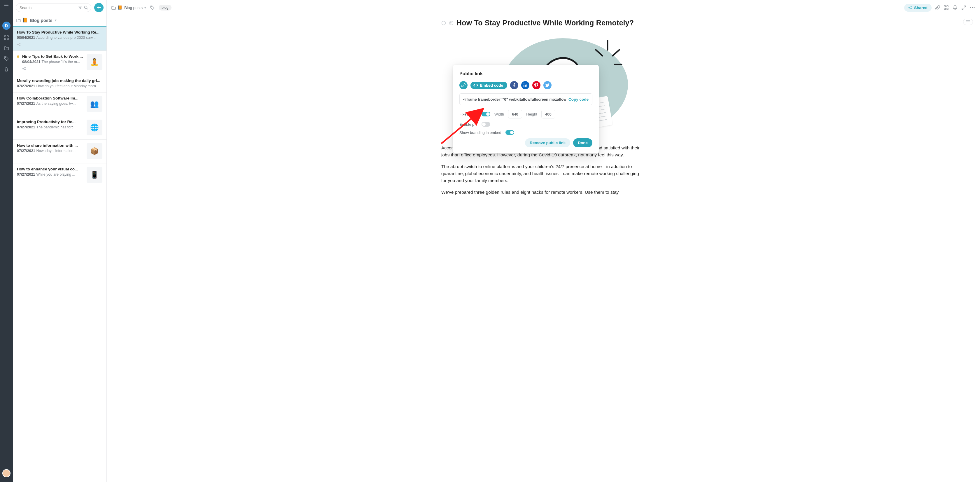  I want to click on note-card: Improving Productivity for Re... 07/27/2…, so click(60, 128).